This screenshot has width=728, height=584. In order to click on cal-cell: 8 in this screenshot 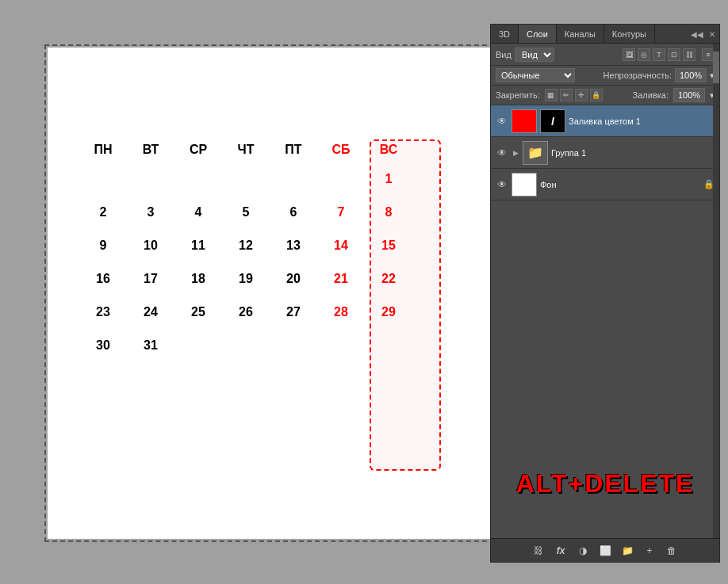, I will do `click(389, 212)`.